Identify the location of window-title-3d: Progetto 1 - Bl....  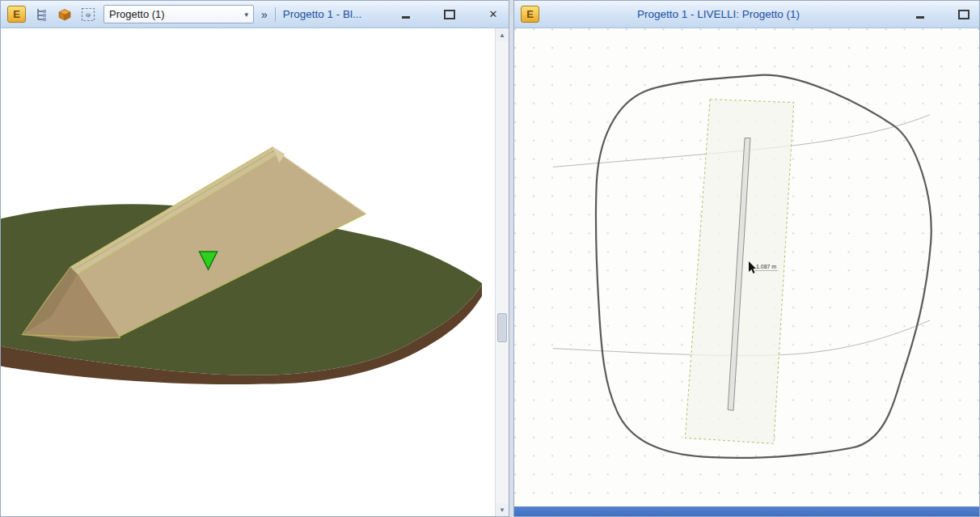
(336, 15).